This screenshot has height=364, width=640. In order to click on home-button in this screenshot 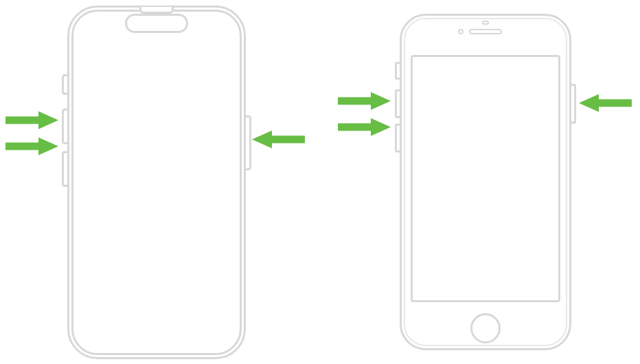, I will do `click(485, 328)`.